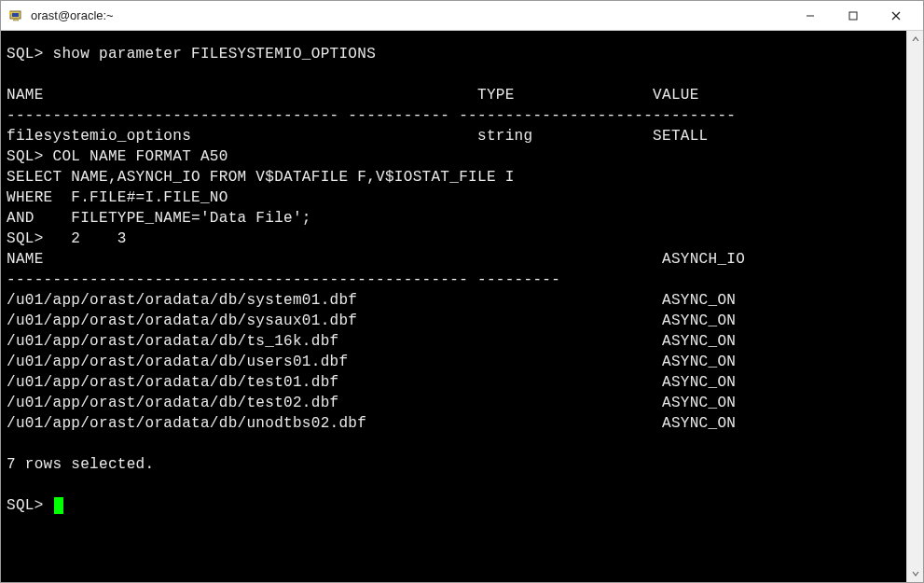 The height and width of the screenshot is (583, 924). What do you see at coordinates (30, 506) in the screenshot?
I see `sql-prompt: SQL>` at bounding box center [30, 506].